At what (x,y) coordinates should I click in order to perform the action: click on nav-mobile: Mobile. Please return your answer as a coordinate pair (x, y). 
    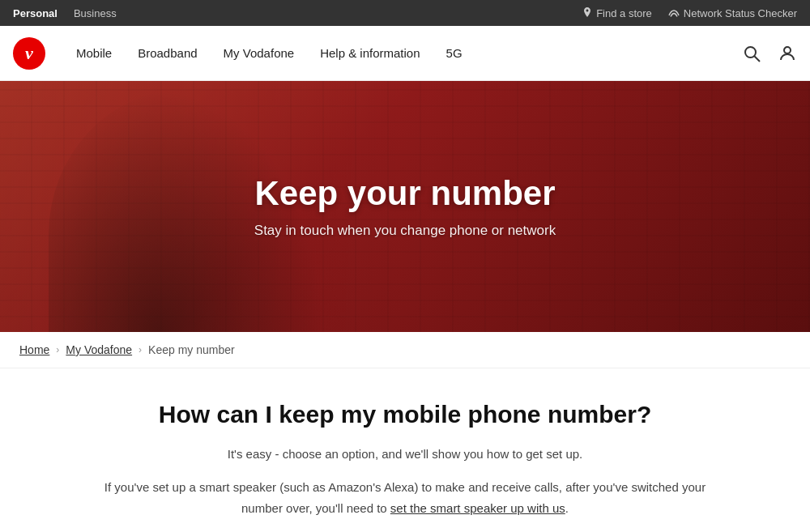
    Looking at the image, I should click on (94, 53).